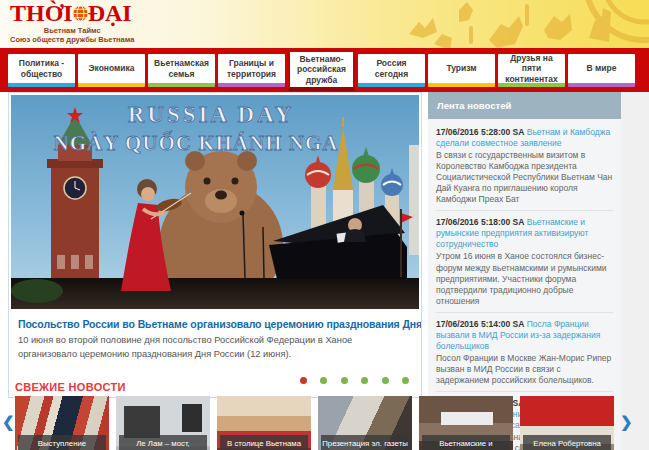 The width and height of the screenshot is (649, 450). What do you see at coordinates (524, 106) in the screenshot?
I see `news-feed-title: Лента новостей` at bounding box center [524, 106].